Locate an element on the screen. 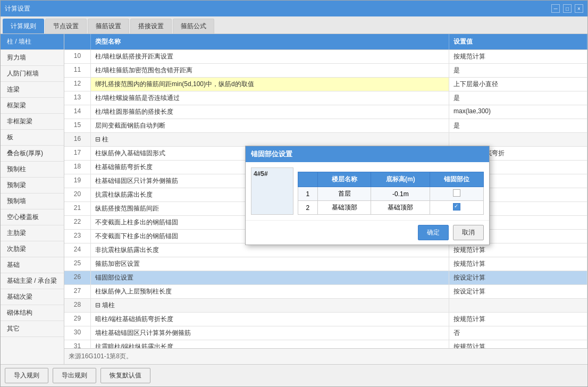 The height and width of the screenshot is (387, 588). sidebar-item-9: 预制梁 is located at coordinates (32, 186).